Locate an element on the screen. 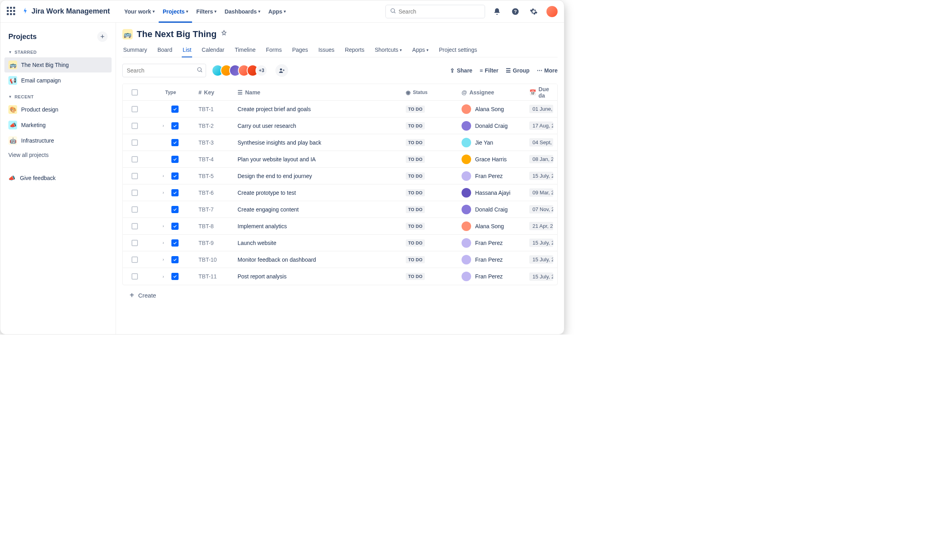  list-search-input is located at coordinates (162, 70).